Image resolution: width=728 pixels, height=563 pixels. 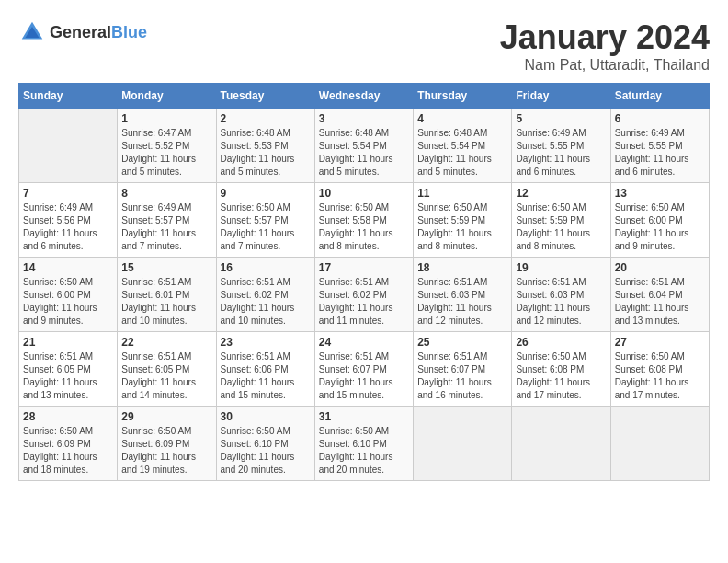 What do you see at coordinates (364, 119) in the screenshot?
I see `day-number: 3` at bounding box center [364, 119].